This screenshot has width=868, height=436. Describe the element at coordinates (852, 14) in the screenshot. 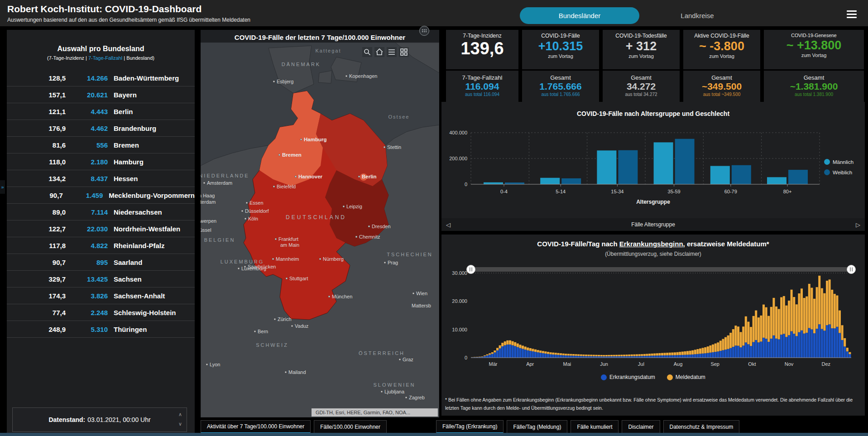

I see `hamburger-menu-icon` at that location.